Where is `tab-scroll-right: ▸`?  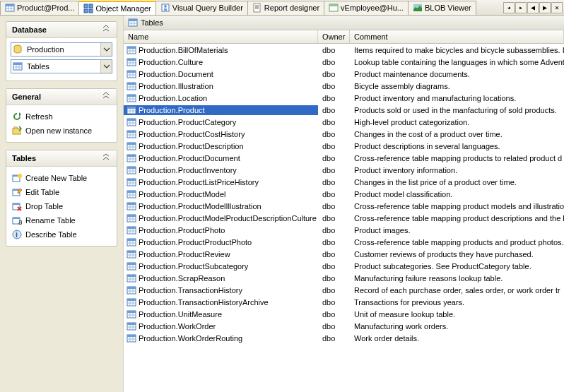
tab-scroll-right: ▸ is located at coordinates (521, 8).